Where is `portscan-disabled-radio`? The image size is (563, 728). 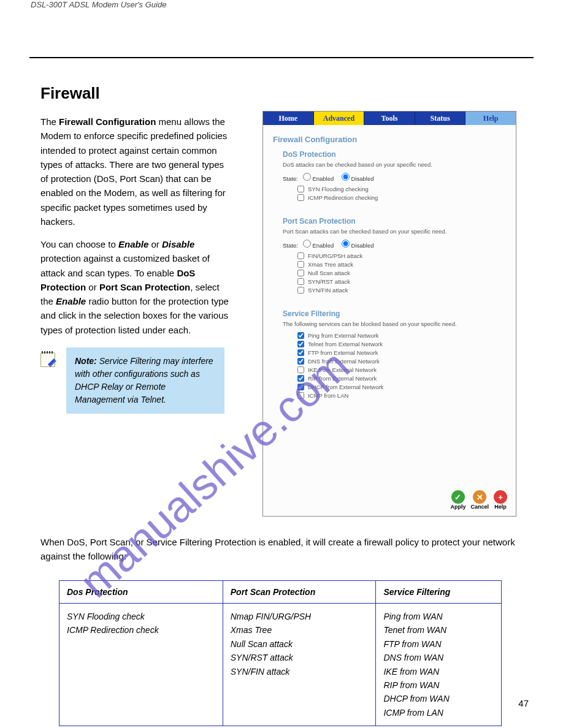 portscan-disabled-radio is located at coordinates (346, 244).